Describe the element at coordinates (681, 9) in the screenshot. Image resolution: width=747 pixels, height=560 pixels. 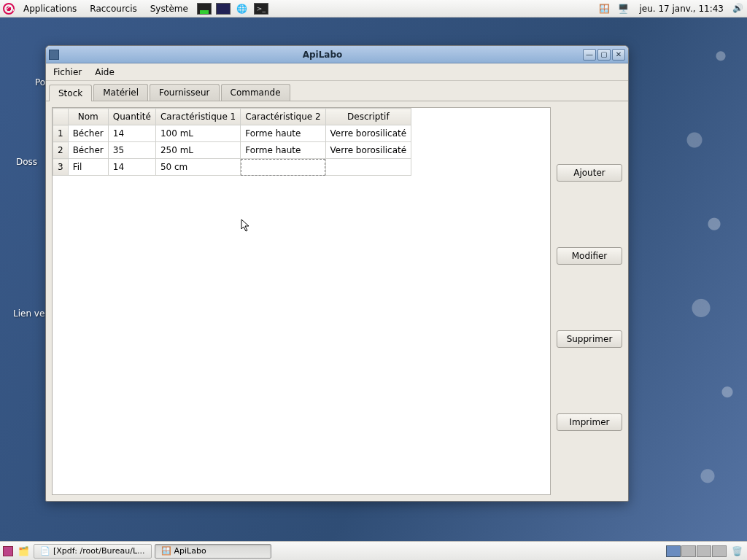
I see `clock: jeu. 17 janv., 11:43` at that location.